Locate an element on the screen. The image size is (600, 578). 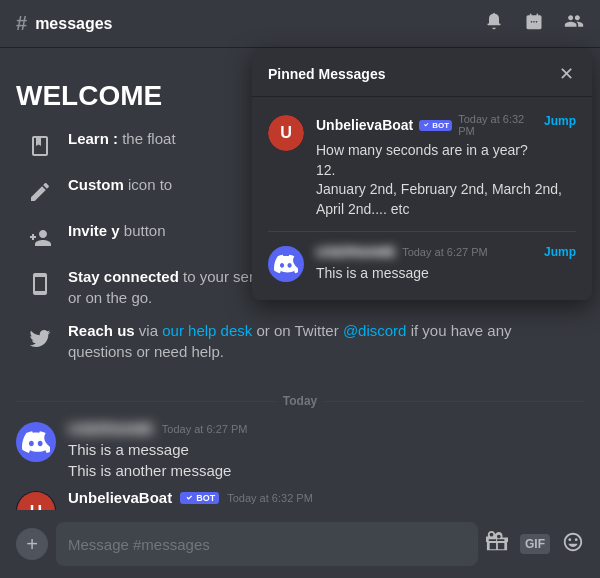
top-bar-icons is located at coordinates (534, 24).